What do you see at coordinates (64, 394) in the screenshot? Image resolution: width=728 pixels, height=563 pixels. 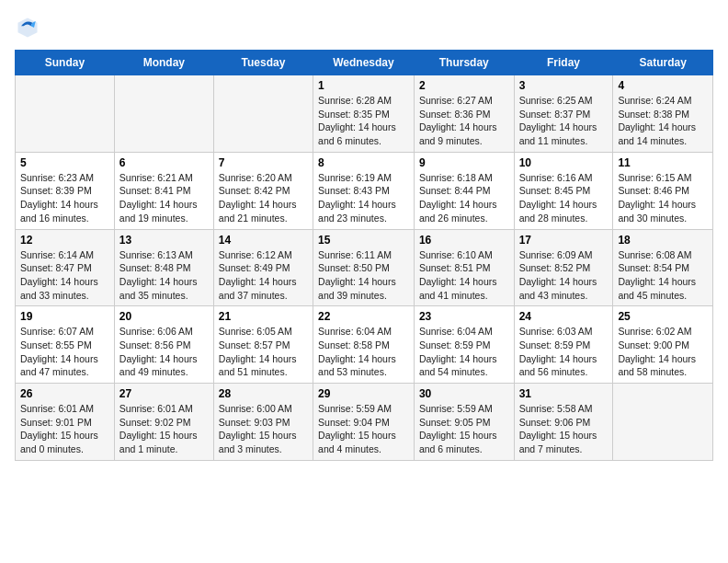 I see `day-number: 26` at bounding box center [64, 394].